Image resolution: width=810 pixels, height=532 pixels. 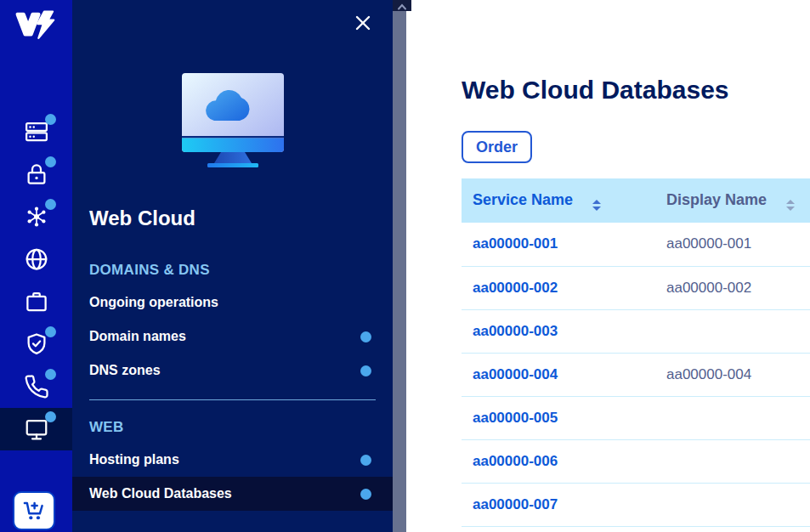 I want to click on scrollbar-thumb, so click(x=399, y=272).